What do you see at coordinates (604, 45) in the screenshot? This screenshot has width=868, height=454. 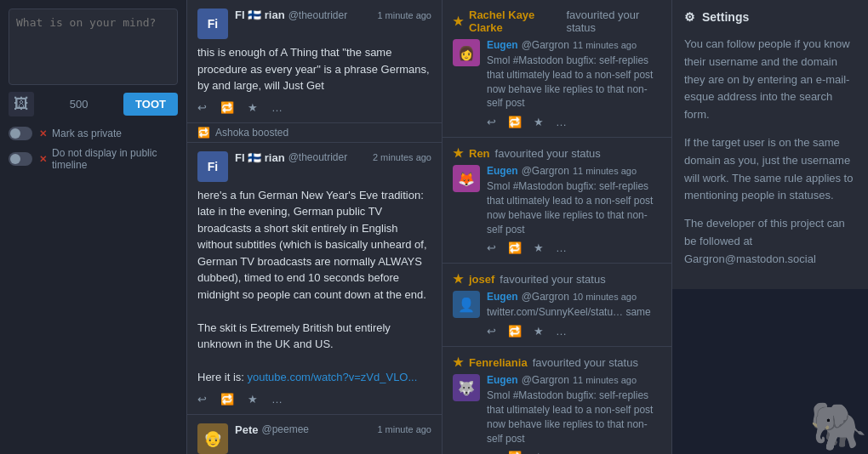 I see `notif-time: 11 minutes ago` at bounding box center [604, 45].